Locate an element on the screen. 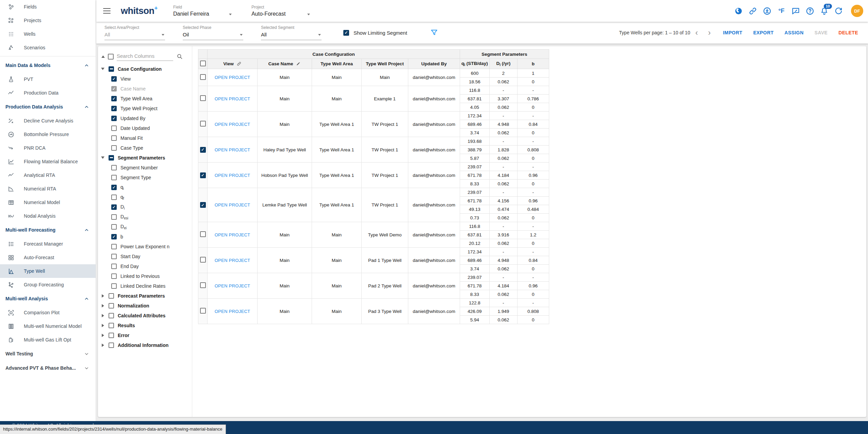 The height and width of the screenshot is (434, 868). checkbox-case-configuration is located at coordinates (111, 69).